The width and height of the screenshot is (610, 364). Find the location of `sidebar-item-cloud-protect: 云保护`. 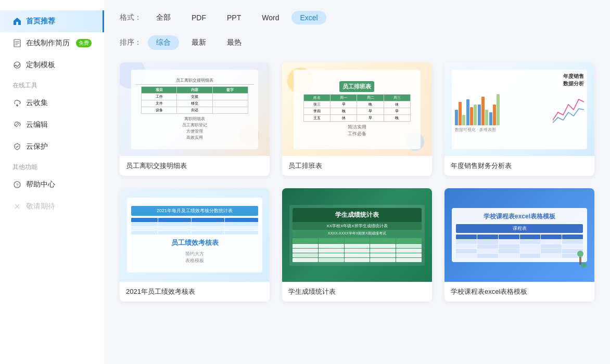

sidebar-item-cloud-protect: 云保护 is located at coordinates (52, 147).